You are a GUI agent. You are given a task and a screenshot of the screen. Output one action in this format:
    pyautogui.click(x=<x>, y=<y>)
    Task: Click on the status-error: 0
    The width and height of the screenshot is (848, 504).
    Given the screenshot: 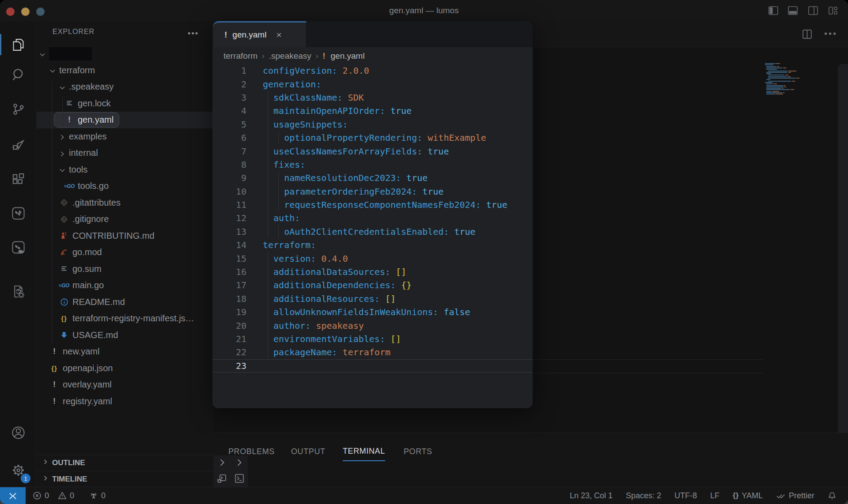 What is the action you would take?
    pyautogui.click(x=41, y=496)
    